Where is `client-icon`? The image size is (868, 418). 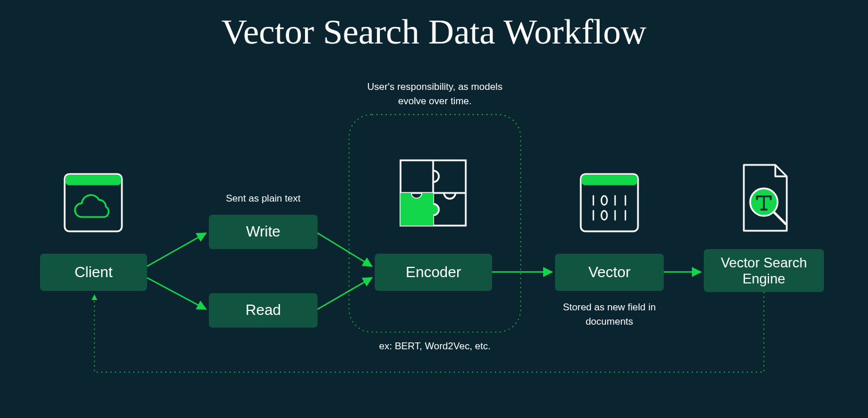
client-icon is located at coordinates (93, 203).